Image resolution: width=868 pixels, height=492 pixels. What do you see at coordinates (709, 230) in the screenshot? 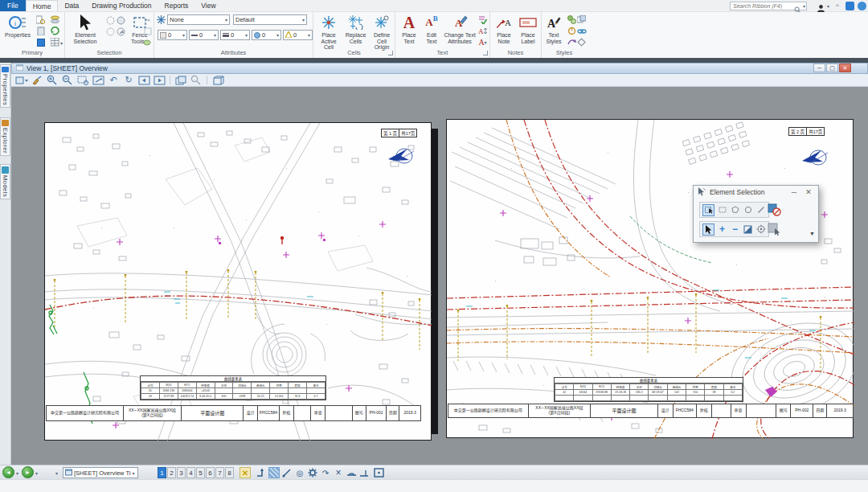
I see `mode-new-button` at bounding box center [709, 230].